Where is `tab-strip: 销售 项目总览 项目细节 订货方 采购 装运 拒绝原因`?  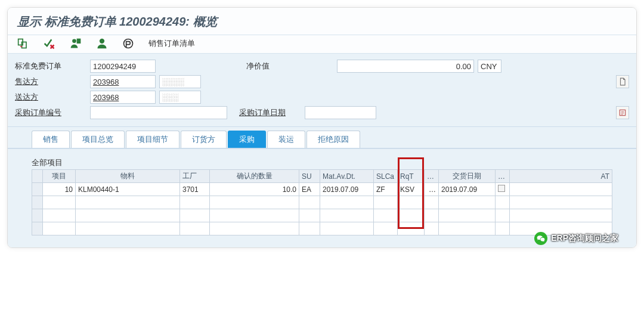 tab-strip: 销售 项目总览 项目细节 订货方 采购 装运 拒绝原因 is located at coordinates (322, 138).